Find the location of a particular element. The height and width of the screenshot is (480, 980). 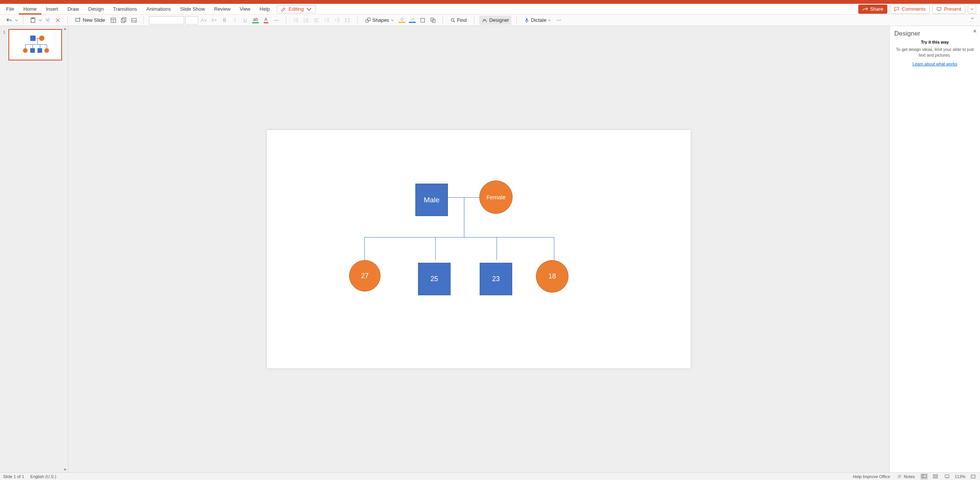

shape-effects-button is located at coordinates (423, 20).